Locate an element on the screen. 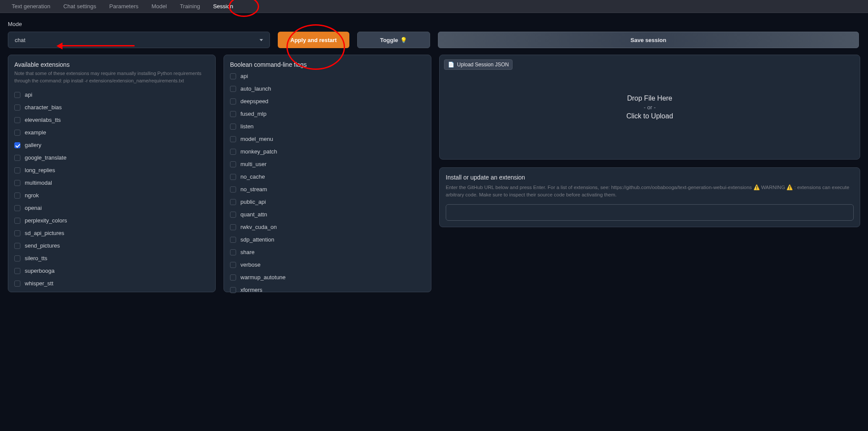  extension-item-multimodal: multimodal is located at coordinates (112, 183).